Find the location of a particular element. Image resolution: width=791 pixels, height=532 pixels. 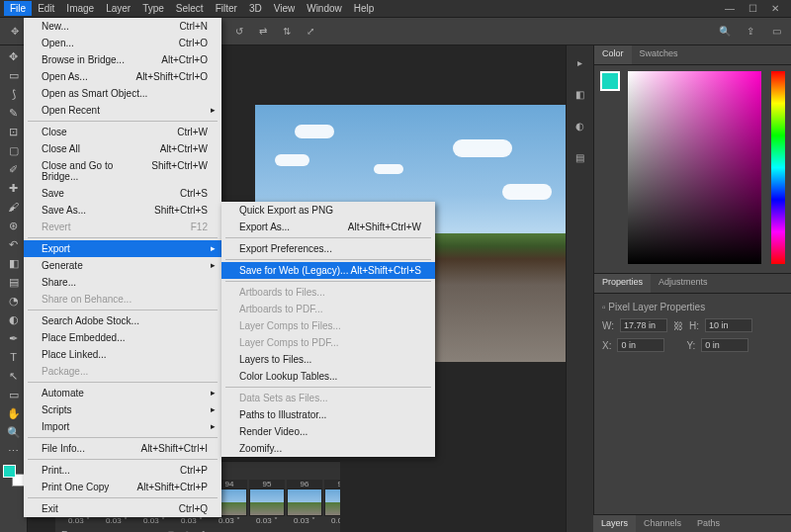

menu-file: File is located at coordinates (18, 8).